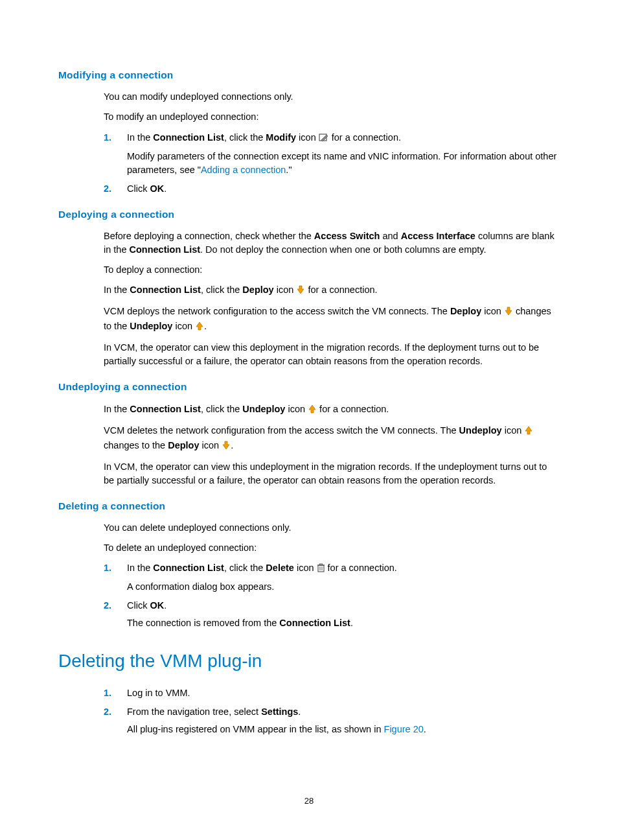 The height and width of the screenshot is (840, 618). I want to click on link-figure-20: Figure 20, so click(404, 729).